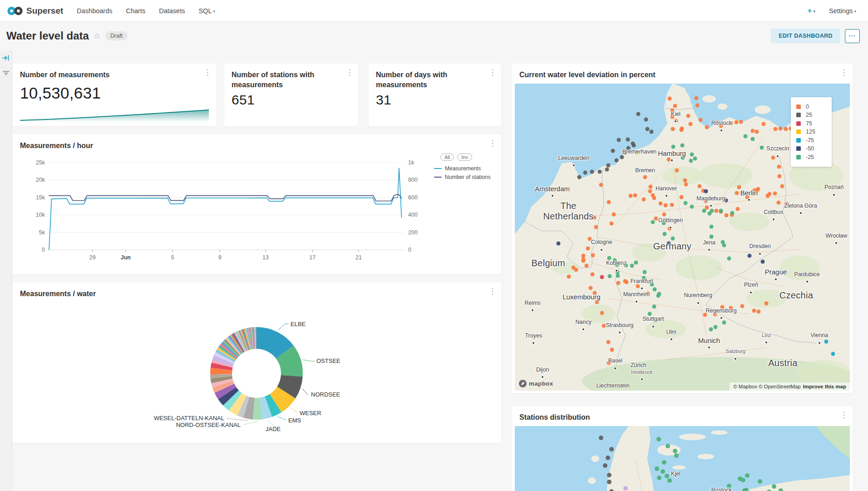  Describe the element at coordinates (853, 36) in the screenshot. I see `dashboard-menu-button: ···` at that location.